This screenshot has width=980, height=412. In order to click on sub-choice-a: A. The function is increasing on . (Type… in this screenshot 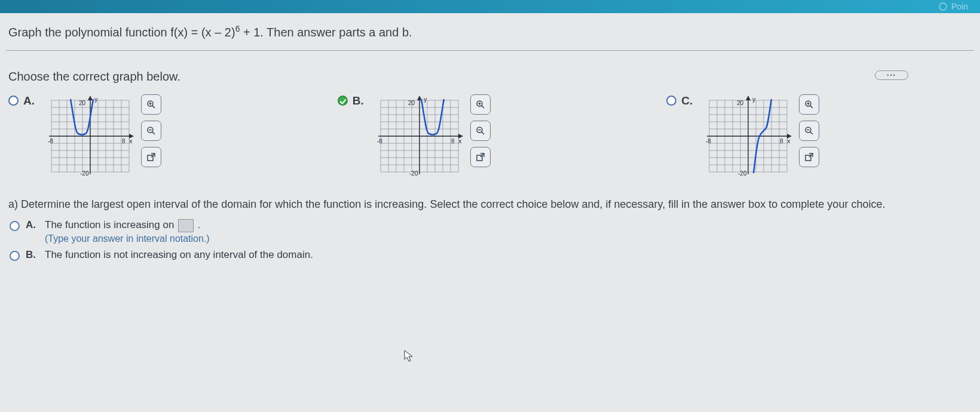, I will do `click(492, 232)`.